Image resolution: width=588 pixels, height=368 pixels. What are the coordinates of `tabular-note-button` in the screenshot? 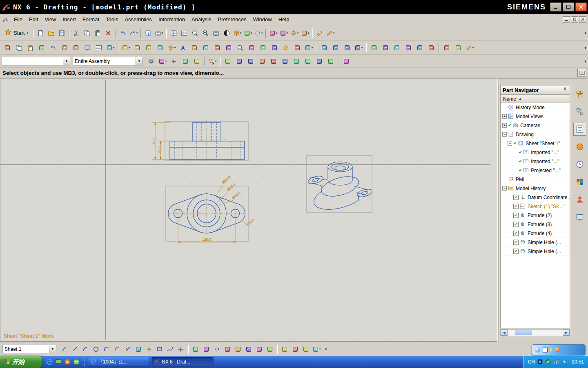 It's located at (458, 48).